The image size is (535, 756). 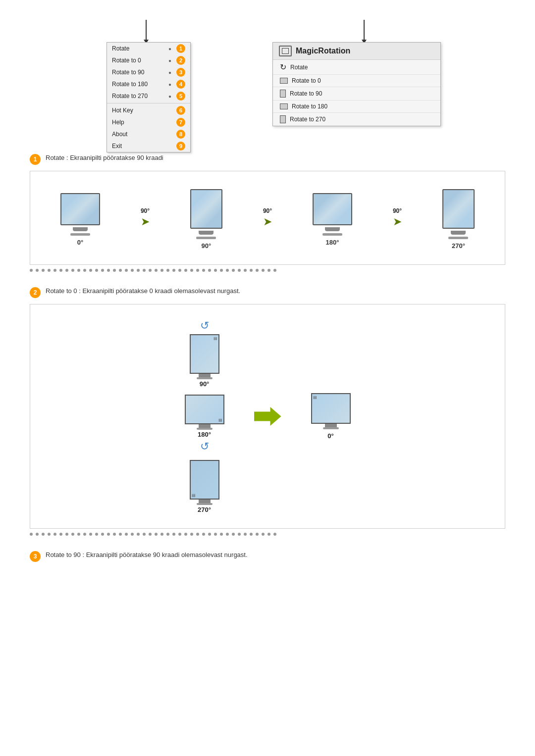 What do you see at coordinates (331, 411) in the screenshot?
I see `mon-0-body: ▤` at bounding box center [331, 411].